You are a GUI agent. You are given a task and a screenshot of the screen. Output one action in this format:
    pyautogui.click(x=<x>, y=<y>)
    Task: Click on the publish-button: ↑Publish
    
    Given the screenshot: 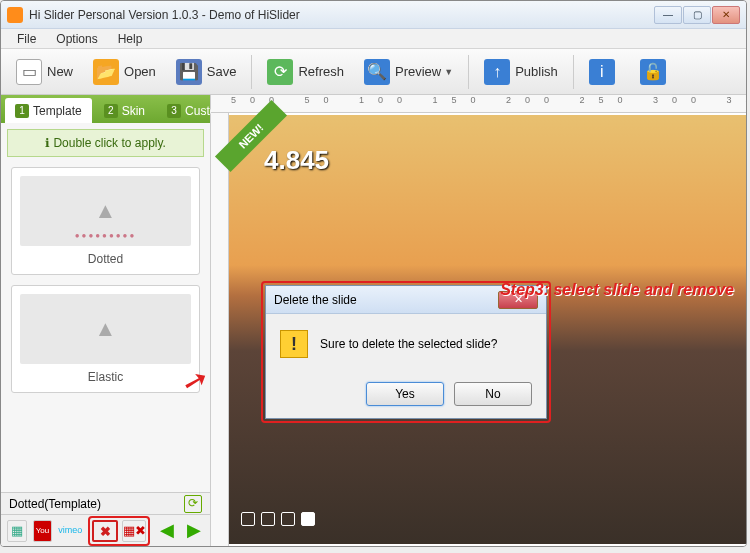 What is the action you would take?
    pyautogui.click(x=521, y=72)
    